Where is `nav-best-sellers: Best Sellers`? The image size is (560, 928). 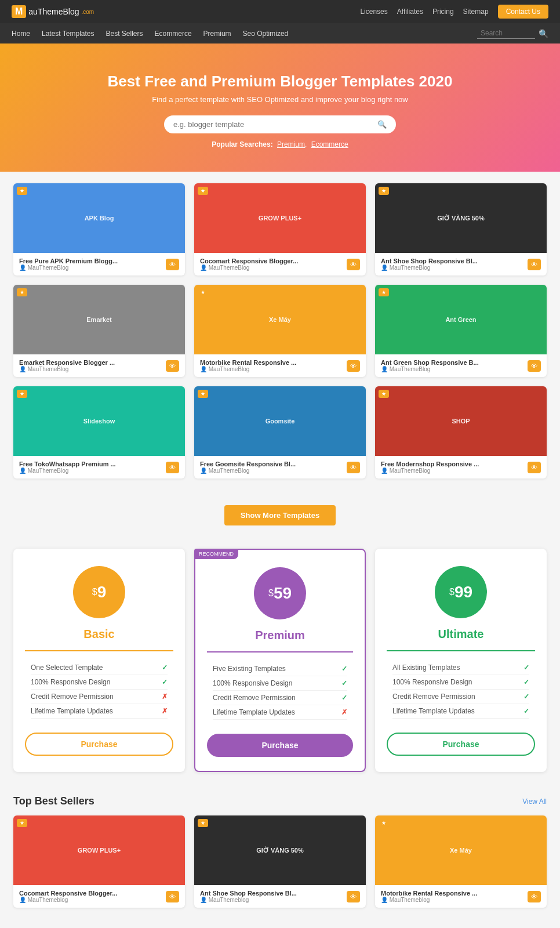 nav-best-sellers: Best Sellers is located at coordinates (125, 34).